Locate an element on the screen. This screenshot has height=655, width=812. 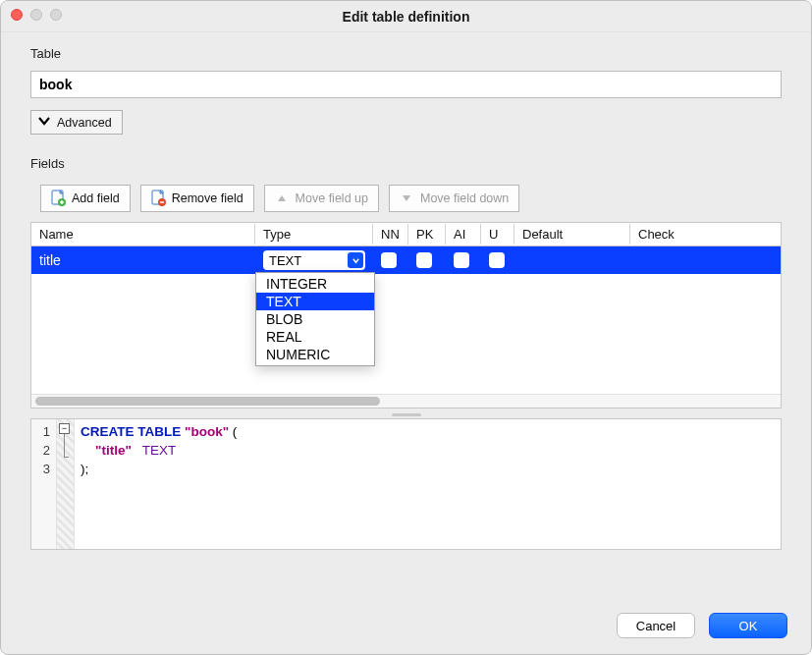
maximize-window-button is located at coordinates (56, 15).